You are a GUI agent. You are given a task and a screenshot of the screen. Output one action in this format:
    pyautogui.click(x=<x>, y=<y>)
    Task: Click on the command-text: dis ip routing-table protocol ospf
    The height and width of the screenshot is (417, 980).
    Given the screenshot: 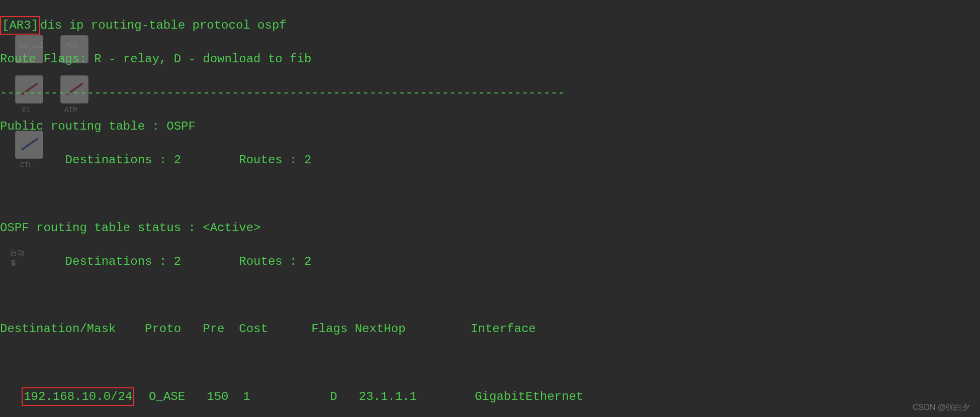 What is the action you would take?
    pyautogui.click(x=163, y=25)
    